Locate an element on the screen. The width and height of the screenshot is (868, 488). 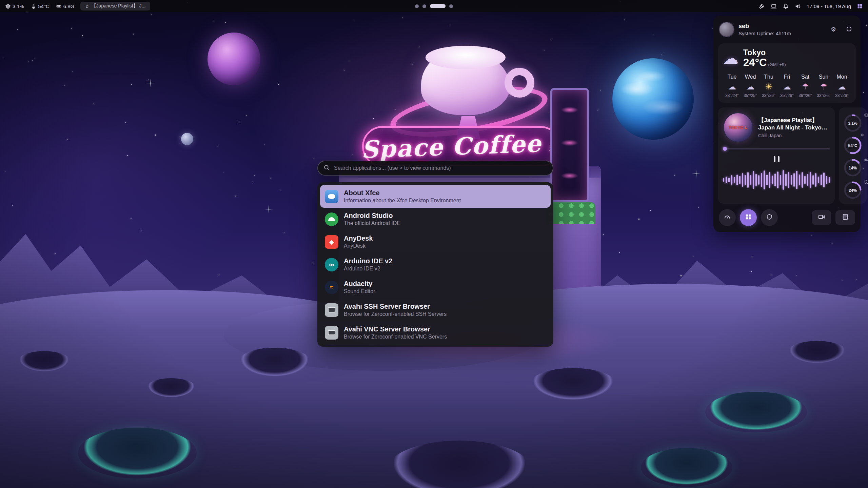
app-title: AnyDesk is located at coordinates (358, 239).